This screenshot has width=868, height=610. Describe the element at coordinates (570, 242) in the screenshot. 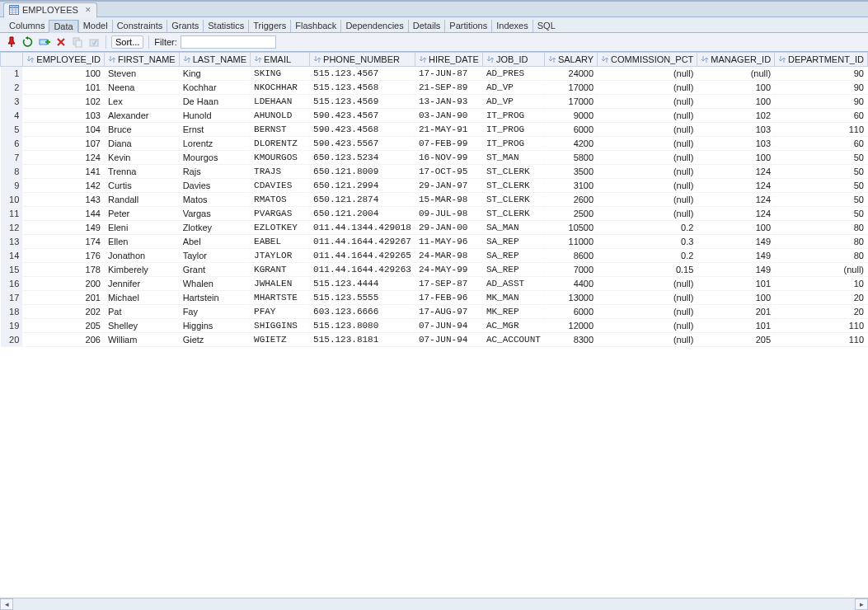

I see `cell-salary: 11000` at that location.